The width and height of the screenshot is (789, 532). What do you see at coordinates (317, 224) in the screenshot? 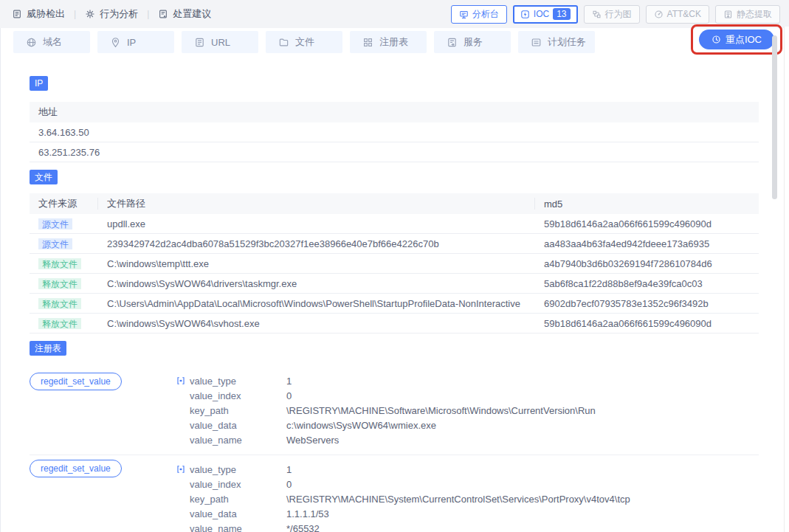
I see `file-path: updll.exe` at bounding box center [317, 224].